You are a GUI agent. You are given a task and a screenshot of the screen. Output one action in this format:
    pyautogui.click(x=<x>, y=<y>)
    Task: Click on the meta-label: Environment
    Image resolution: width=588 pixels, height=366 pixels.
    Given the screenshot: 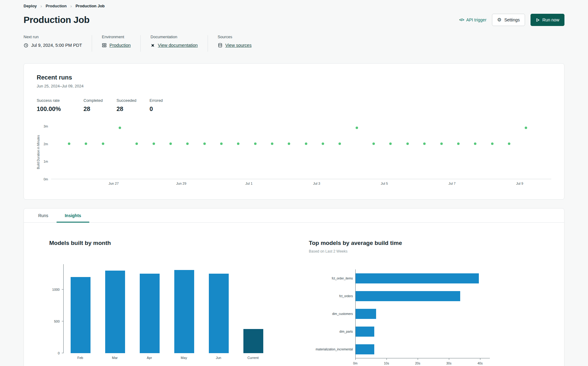 What is the action you would take?
    pyautogui.click(x=116, y=37)
    